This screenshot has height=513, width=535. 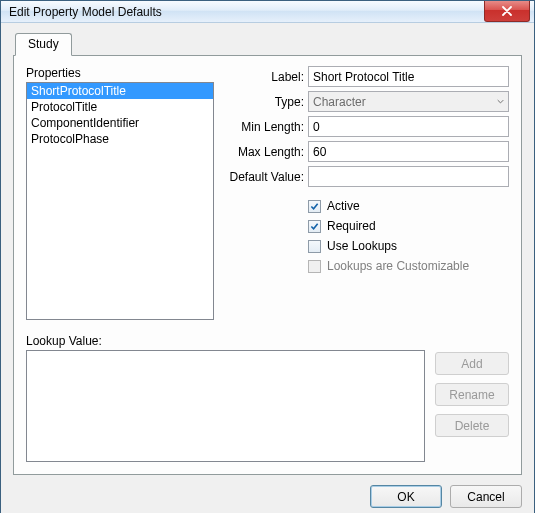 What do you see at coordinates (362, 246) in the screenshot?
I see `uselookups-label: Use Lookups` at bounding box center [362, 246].